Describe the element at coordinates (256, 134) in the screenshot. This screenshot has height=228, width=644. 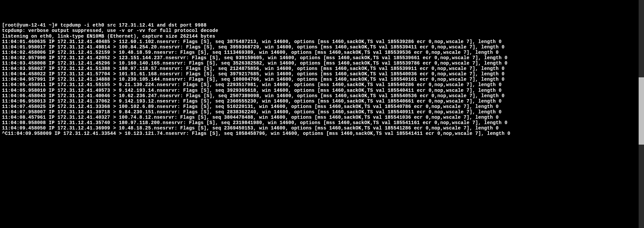
I see `packet-line: ^C11:04:09.958009 IP 172.31.12.41.33544 …` at that location.